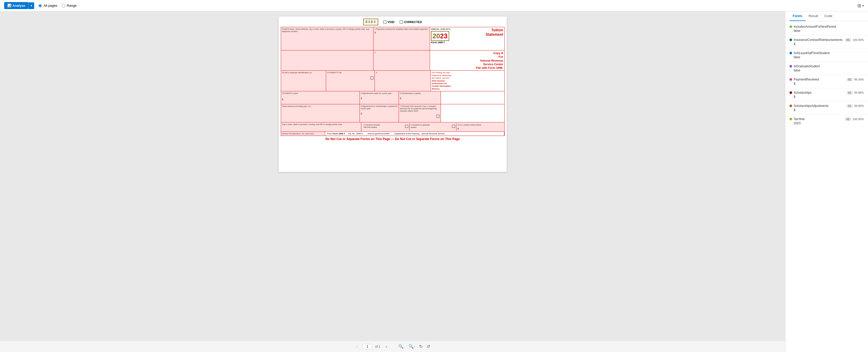  Describe the element at coordinates (48, 5) in the screenshot. I see `all-pages-option: All pages` at that location.